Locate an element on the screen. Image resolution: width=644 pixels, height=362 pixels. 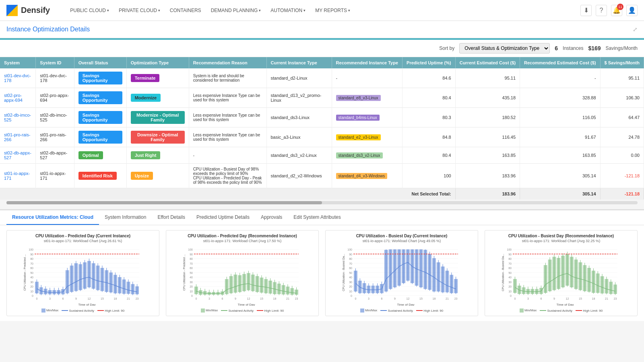
cell-rec-instance: standard_ds3_v2-Linux is located at coordinates (367, 155).